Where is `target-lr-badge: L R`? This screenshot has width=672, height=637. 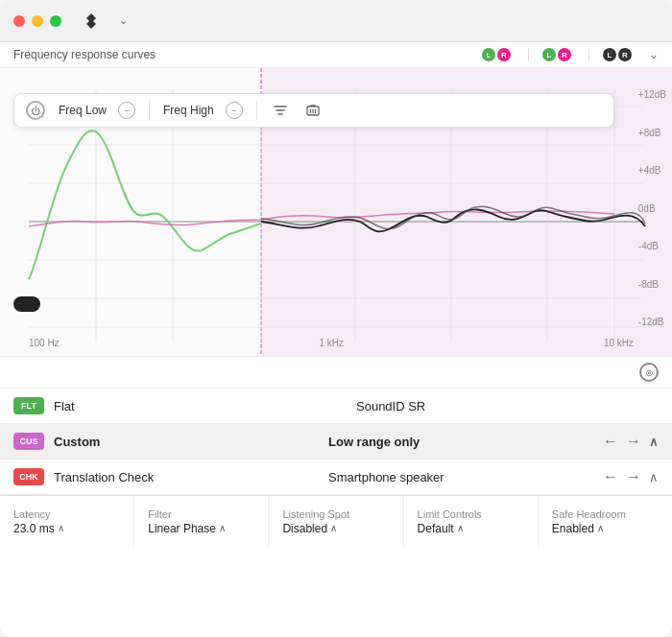
target-lr-badge: L R is located at coordinates (617, 55).